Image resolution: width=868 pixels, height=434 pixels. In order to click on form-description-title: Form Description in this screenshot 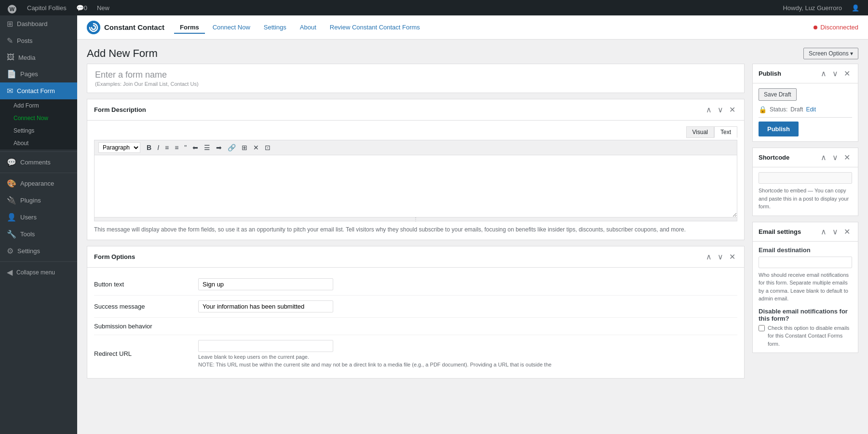, I will do `click(120, 110)`.